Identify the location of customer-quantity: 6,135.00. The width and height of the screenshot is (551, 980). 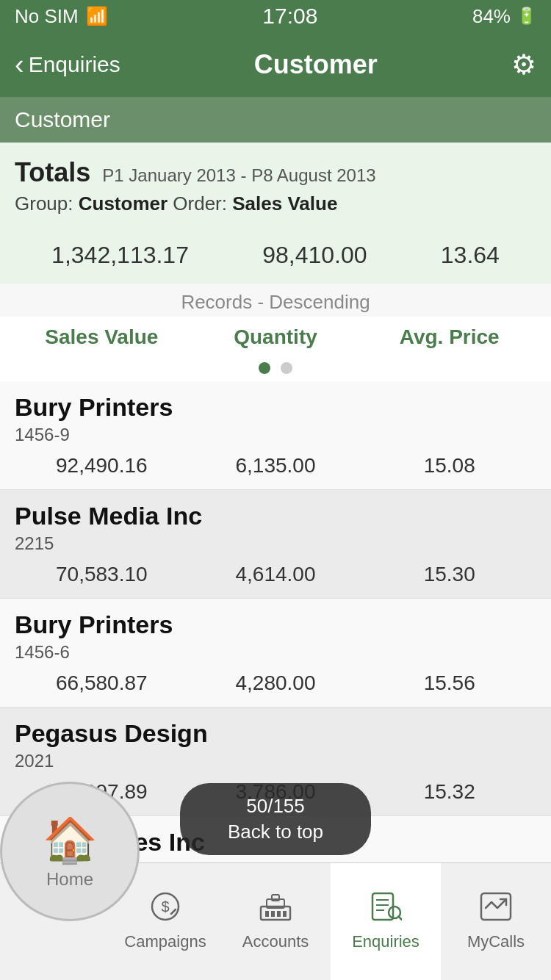
(276, 466).